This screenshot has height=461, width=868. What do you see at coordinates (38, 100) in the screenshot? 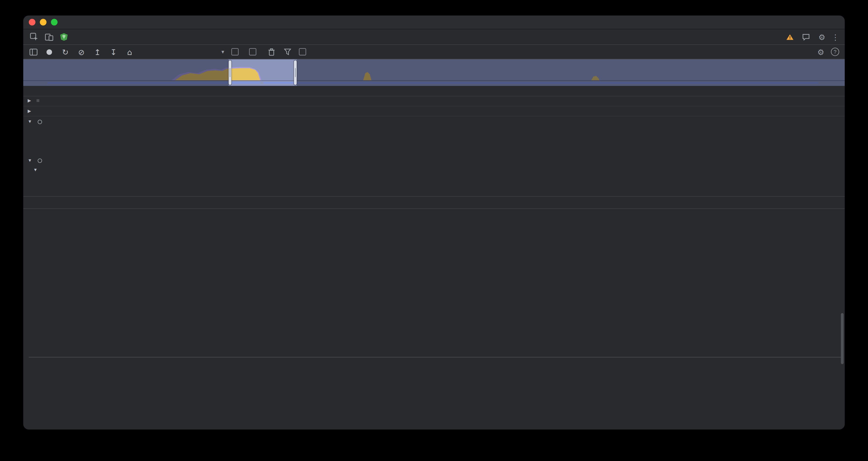
I see `track-marker-icon` at bounding box center [38, 100].